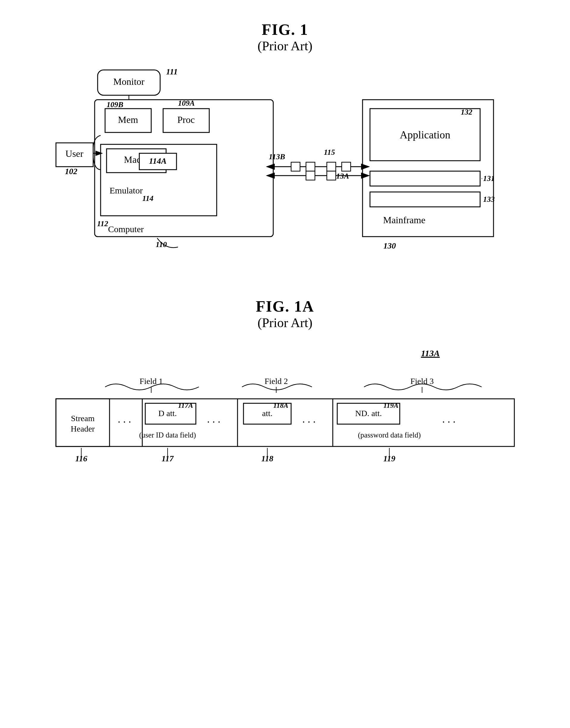  I want to click on fig1-title: FIG. 1, so click(285, 29).